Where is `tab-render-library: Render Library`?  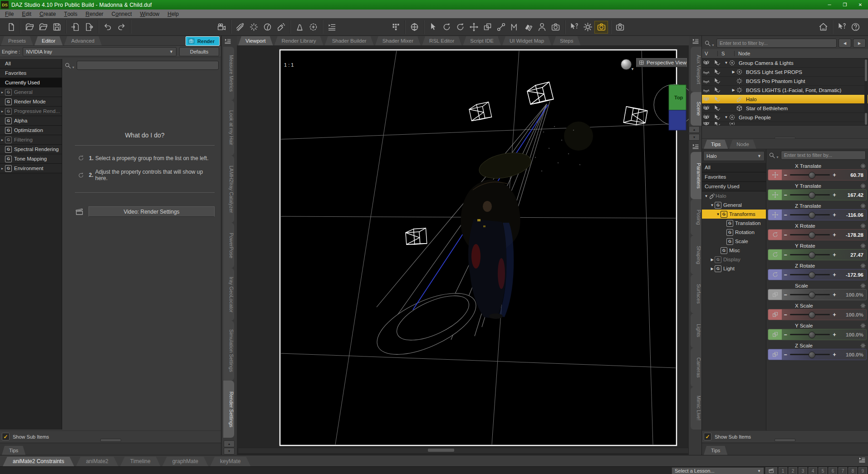
tab-render-library: Render Library is located at coordinates (299, 41).